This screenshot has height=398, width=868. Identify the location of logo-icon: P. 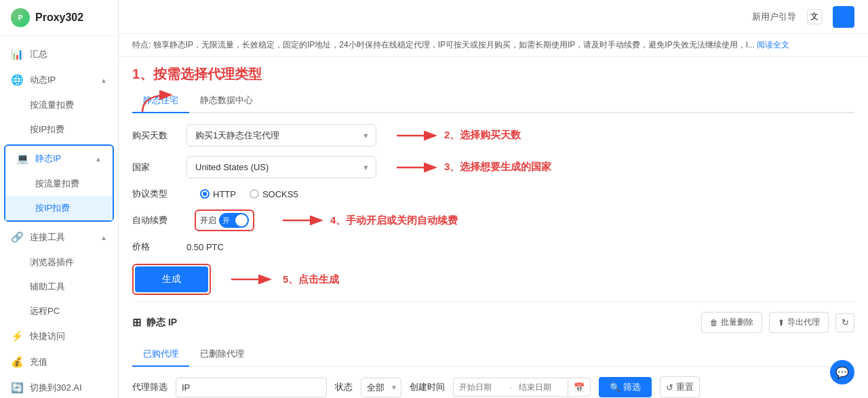
(20, 18).